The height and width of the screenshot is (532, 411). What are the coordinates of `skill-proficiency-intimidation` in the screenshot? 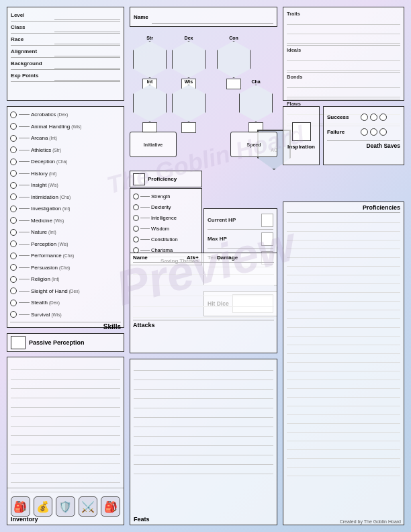 It's located at (13, 197).